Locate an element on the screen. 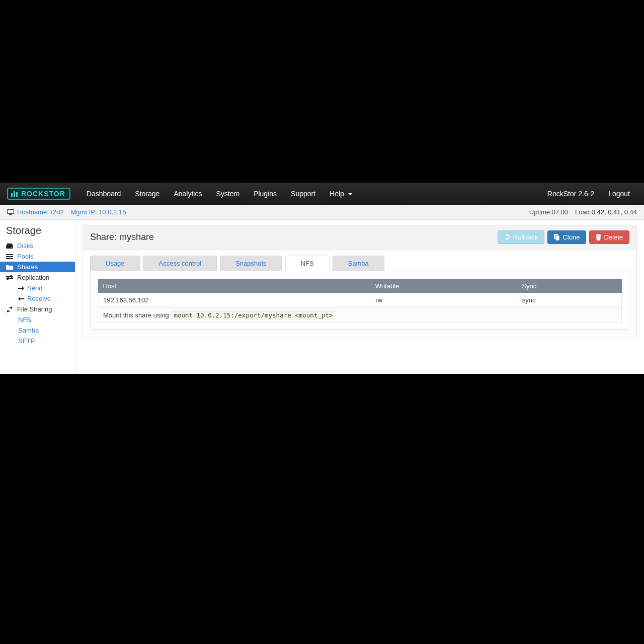 The width and height of the screenshot is (644, 644). load-text: Load: 0.42, 0.41, 0.44 is located at coordinates (606, 212).